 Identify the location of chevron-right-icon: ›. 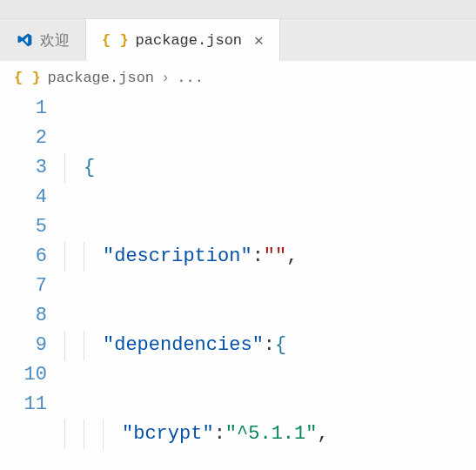
(165, 78).